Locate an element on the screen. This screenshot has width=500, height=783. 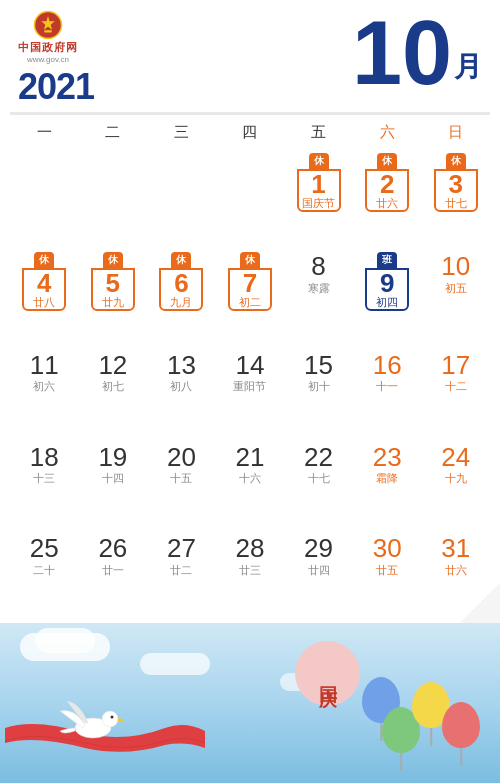
day-number: 1 is located at coordinates (318, 184).